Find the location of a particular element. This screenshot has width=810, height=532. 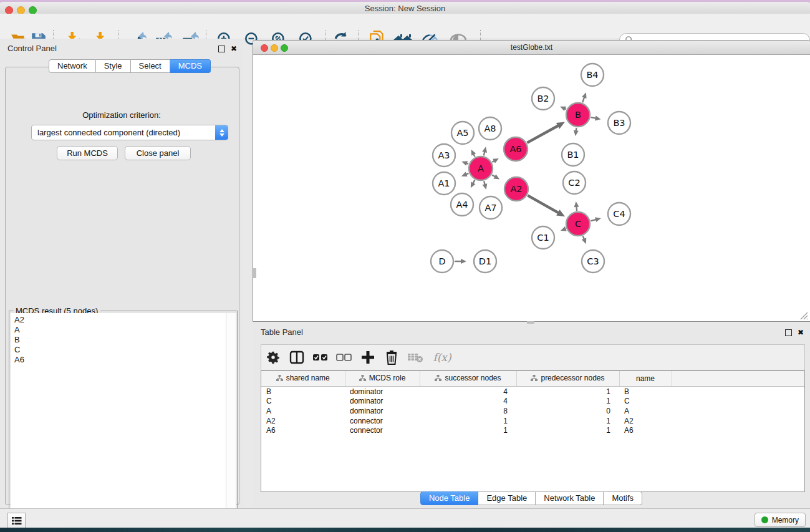

graph-node-B: B is located at coordinates (578, 115).